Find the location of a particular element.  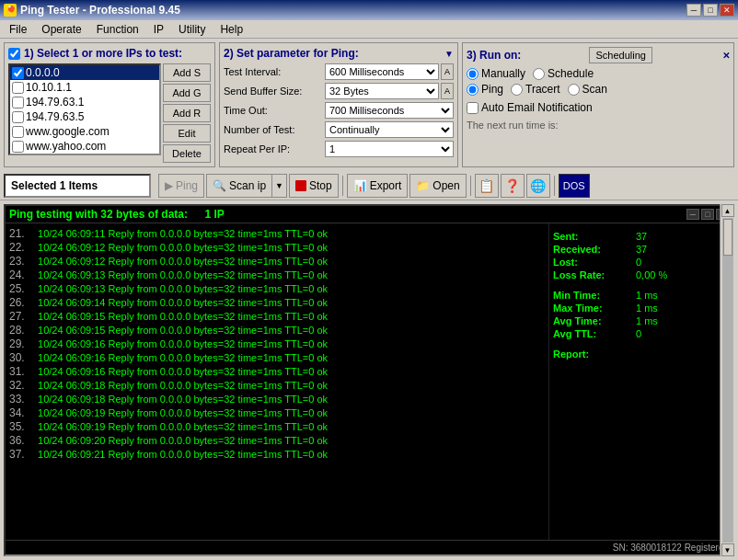

stat-avg-time-label: Avg Time: is located at coordinates (594, 321).